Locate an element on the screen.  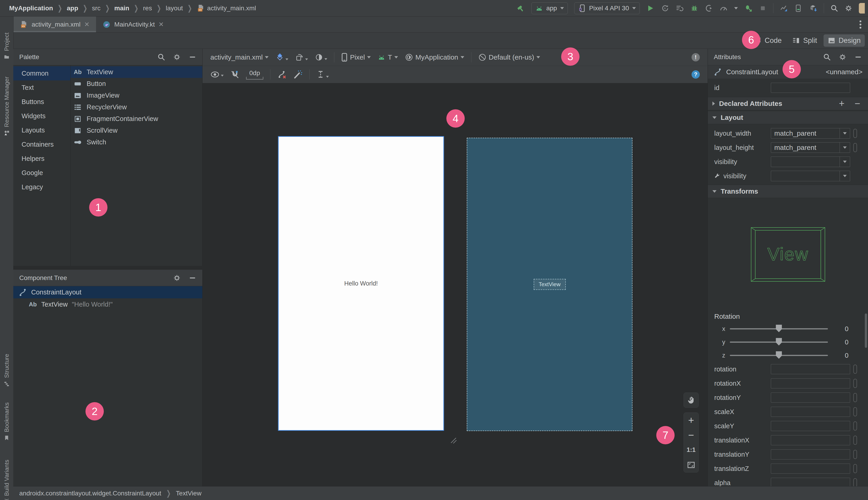
view-mode-design: Design is located at coordinates (844, 41).